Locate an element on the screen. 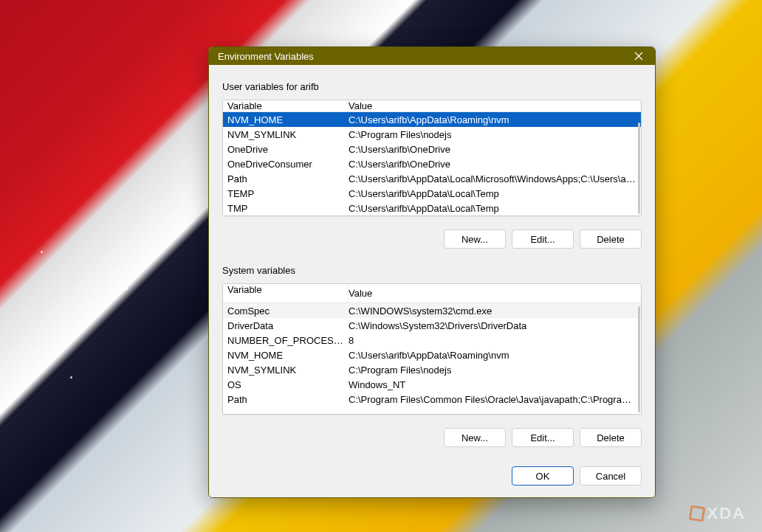 Image resolution: width=762 pixels, height=532 pixels. cell-value: 8 is located at coordinates (492, 341).